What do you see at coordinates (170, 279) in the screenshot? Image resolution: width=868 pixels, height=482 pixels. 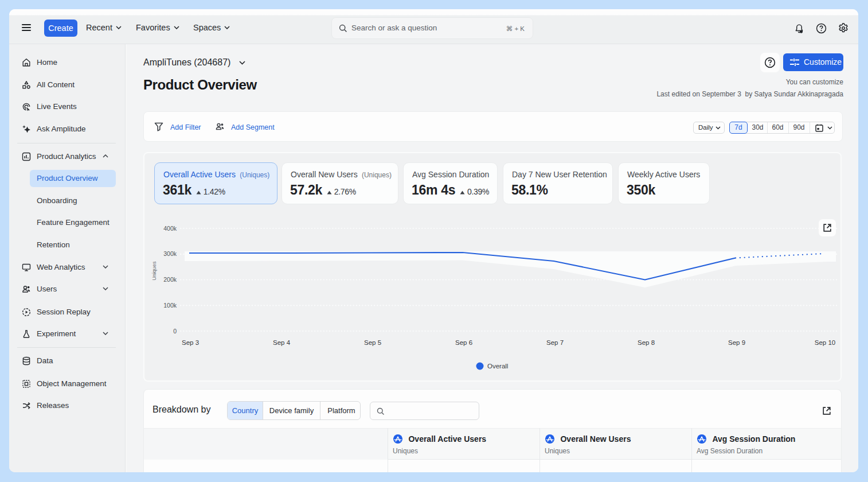 I see `svg-text: 200k` at bounding box center [170, 279].